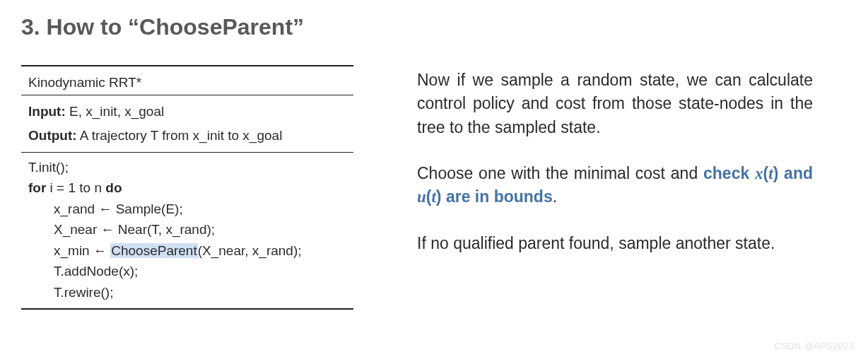 This screenshot has width=868, height=357. I want to click on loop-mid: i = 1 to n, so click(76, 188).